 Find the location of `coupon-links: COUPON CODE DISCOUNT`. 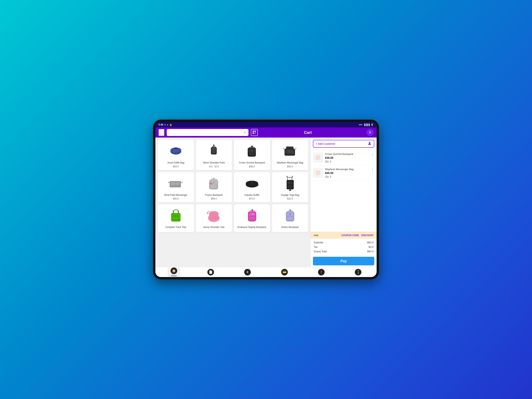

coupon-links: COUPON CODE DISCOUNT is located at coordinates (357, 235).